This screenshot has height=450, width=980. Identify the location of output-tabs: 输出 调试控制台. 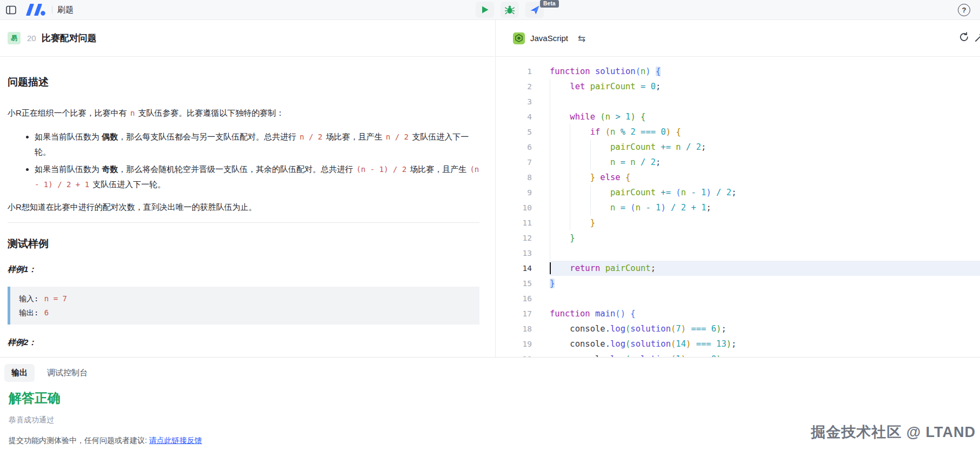
(490, 370).